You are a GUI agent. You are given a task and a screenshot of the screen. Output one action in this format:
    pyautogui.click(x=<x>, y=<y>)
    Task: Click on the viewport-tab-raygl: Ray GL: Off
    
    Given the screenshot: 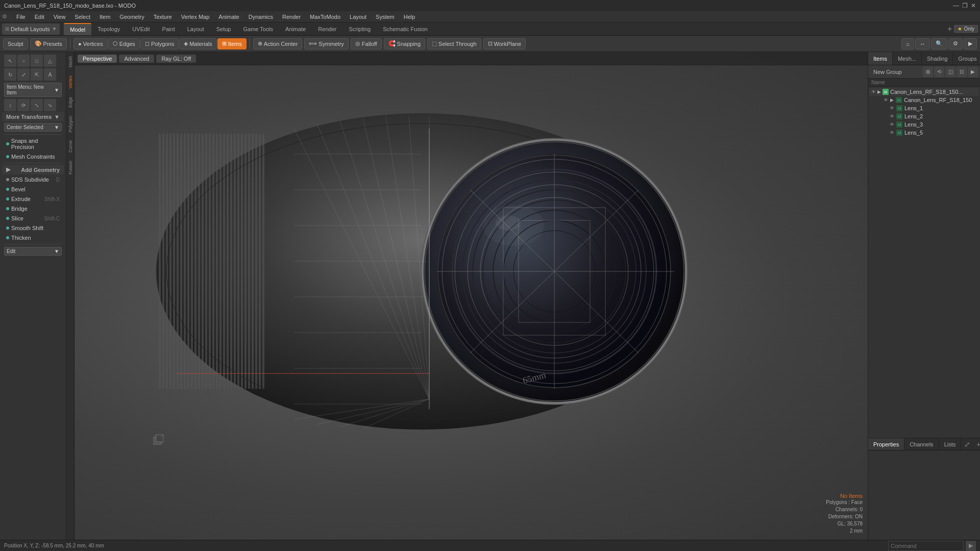 What is the action you would take?
    pyautogui.click(x=176, y=59)
    